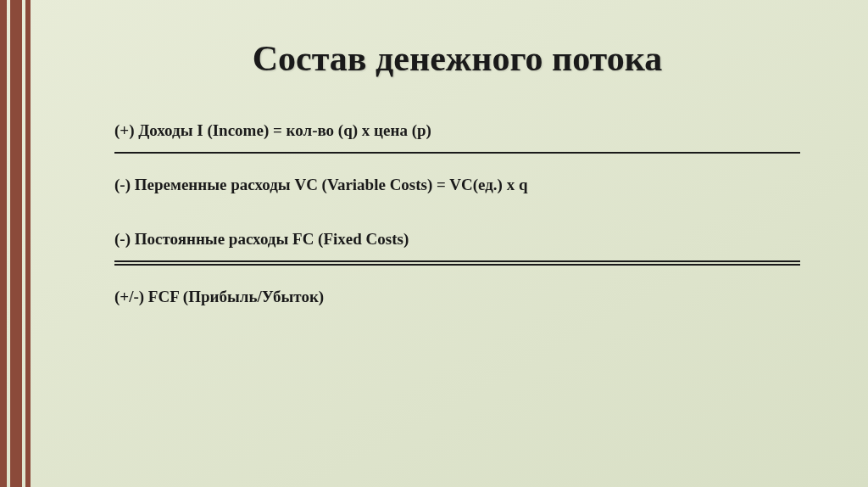  Describe the element at coordinates (458, 131) in the screenshot. I see `income-line: (+) Доходы I (Income) = кол-во (q) x цен…` at that location.